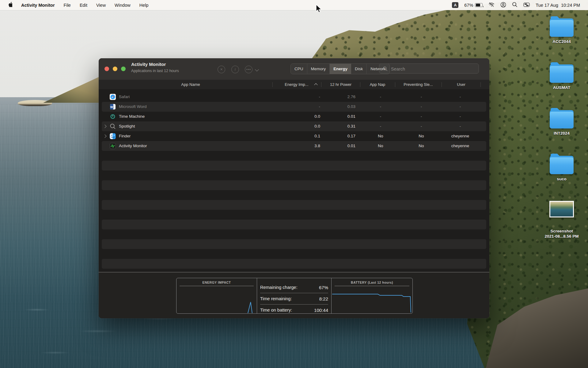 This screenshot has width=588, height=368. What do you see at coordinates (299, 69) in the screenshot?
I see `tab-cpu: CPU` at bounding box center [299, 69].